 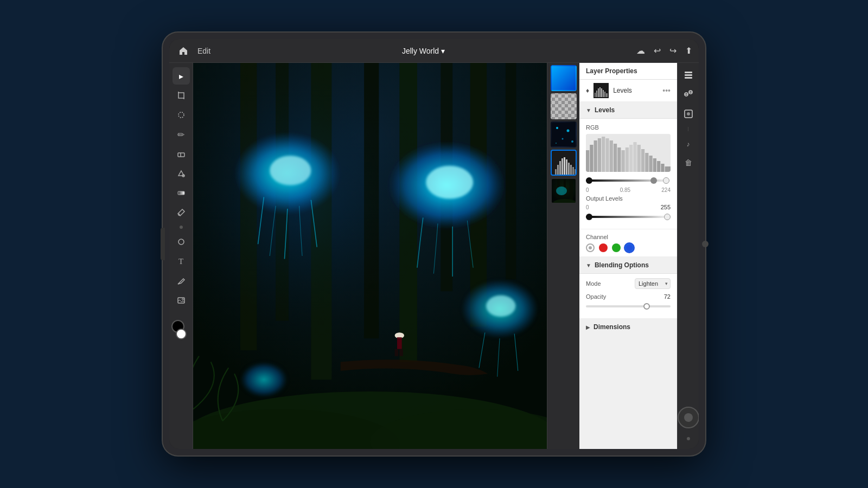 I want to click on channel-red, so click(x=603, y=248).